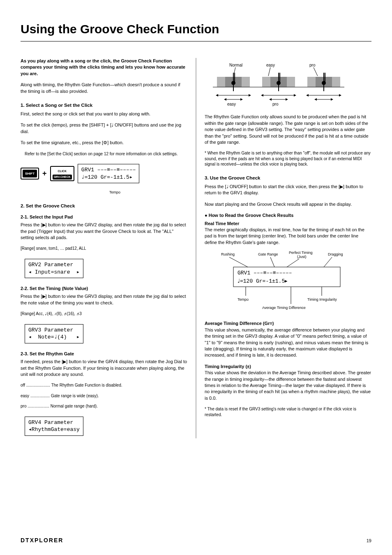 This screenshot has height=555, width=392. Describe the element at coordinates (239, 323) in the screenshot. I see `avg-subhead: Average Timing Difference (Gr=)` at that location.